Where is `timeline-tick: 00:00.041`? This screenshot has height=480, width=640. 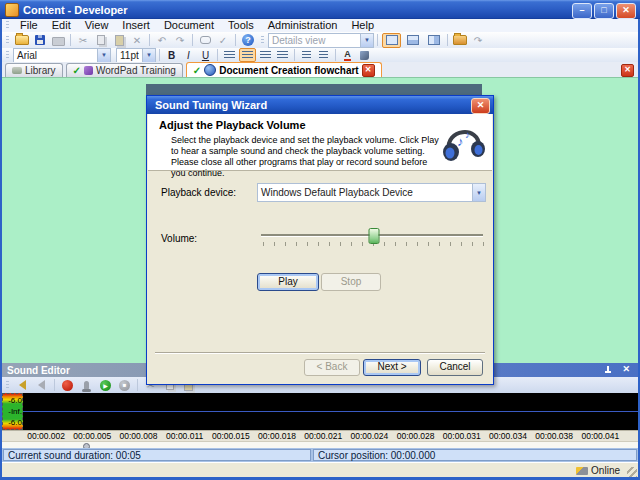
timeline-tick: 00:00.041 is located at coordinates (600, 436).